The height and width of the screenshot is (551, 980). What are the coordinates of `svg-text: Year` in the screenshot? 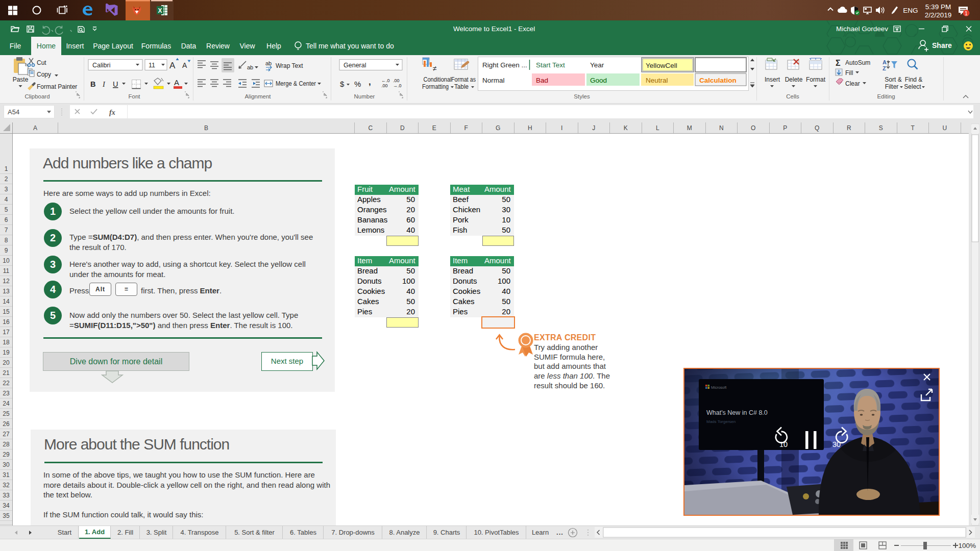 It's located at (597, 65).